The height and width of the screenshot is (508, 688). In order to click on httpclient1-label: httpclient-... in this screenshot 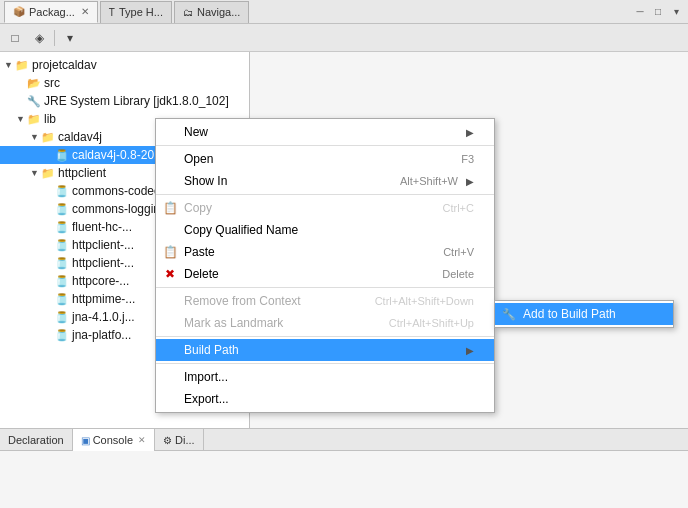, I will do `click(103, 245)`.